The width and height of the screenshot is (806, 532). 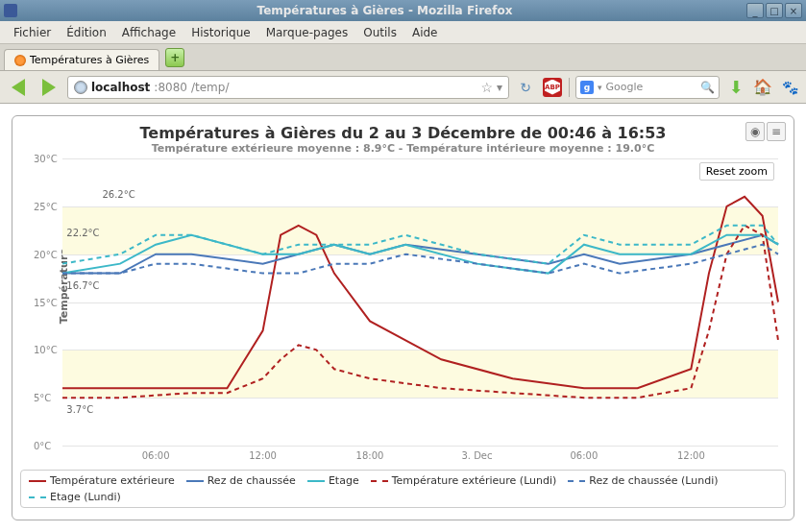 I want to click on menu-tools: Outils, so click(x=380, y=33).